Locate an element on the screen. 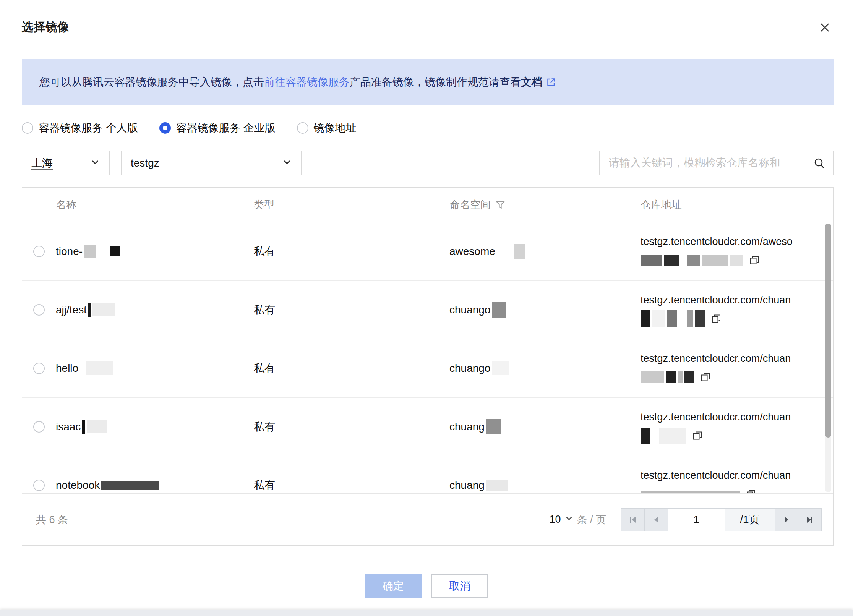  radio-image-url: 镜像地址 is located at coordinates (327, 128).